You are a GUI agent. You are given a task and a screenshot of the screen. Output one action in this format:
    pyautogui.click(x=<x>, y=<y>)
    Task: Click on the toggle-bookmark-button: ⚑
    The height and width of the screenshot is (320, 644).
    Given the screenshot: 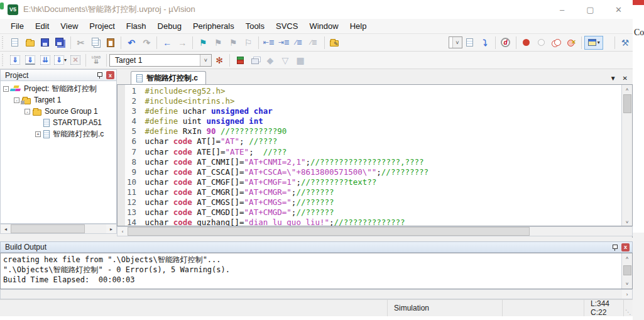 What is the action you would take?
    pyautogui.click(x=203, y=43)
    